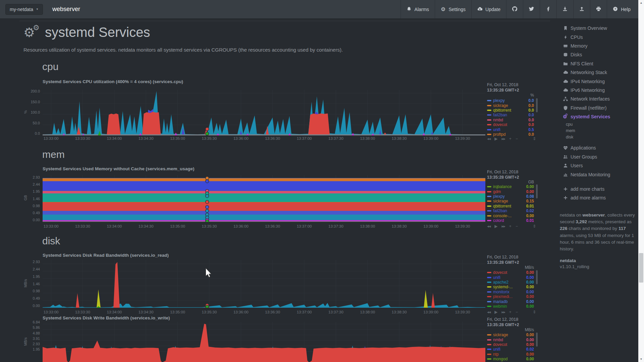 The image size is (644, 362). Describe the element at coordinates (511, 115) in the screenshot. I see `legend-item-fail2ban: fail2ban0.0` at that location.